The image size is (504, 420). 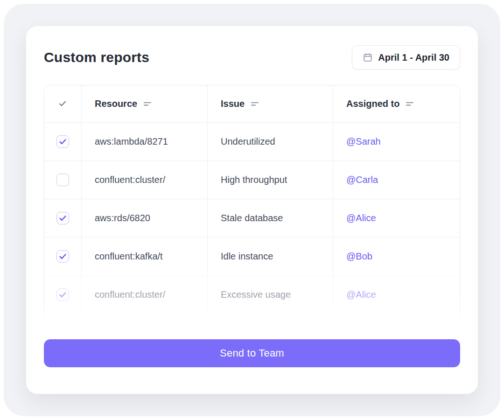 What do you see at coordinates (252, 104) in the screenshot?
I see `table-header-row: Resource Issue Assigned to` at bounding box center [252, 104].